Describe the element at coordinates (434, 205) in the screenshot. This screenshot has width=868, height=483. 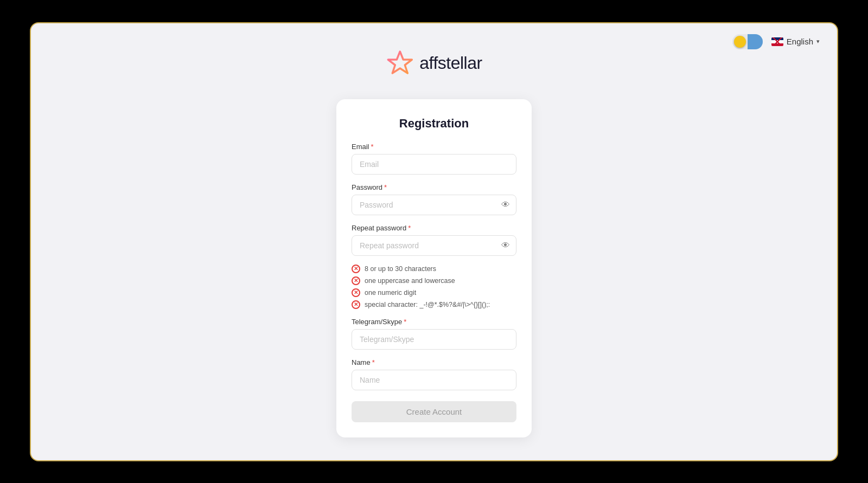
I see `password-input-wrapper: 👁` at that location.